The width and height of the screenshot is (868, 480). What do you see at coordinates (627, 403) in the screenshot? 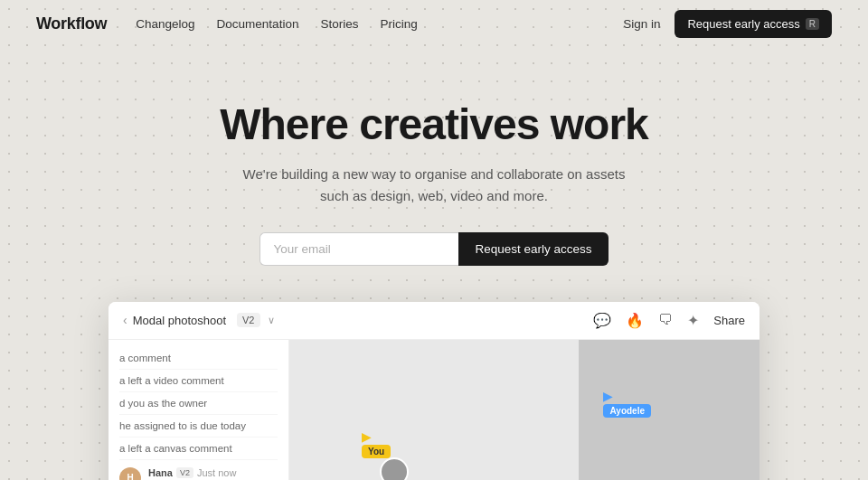
I see `cursor-ayodele: ▶ Ayodele` at bounding box center [627, 403].